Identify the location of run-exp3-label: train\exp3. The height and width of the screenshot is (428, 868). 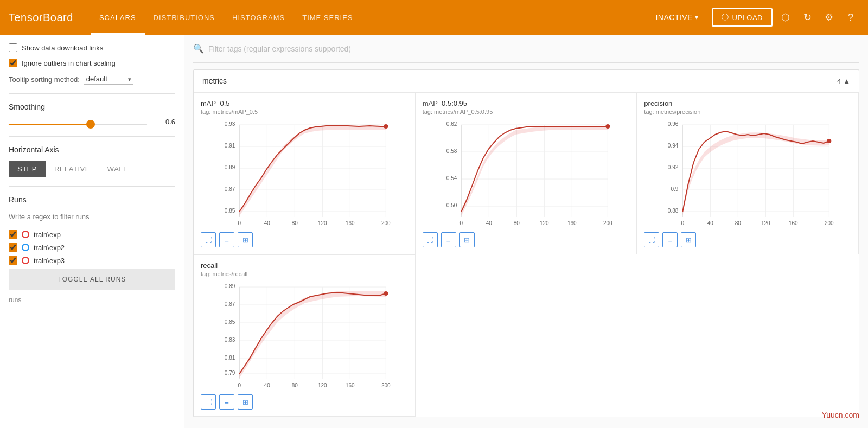
(49, 260).